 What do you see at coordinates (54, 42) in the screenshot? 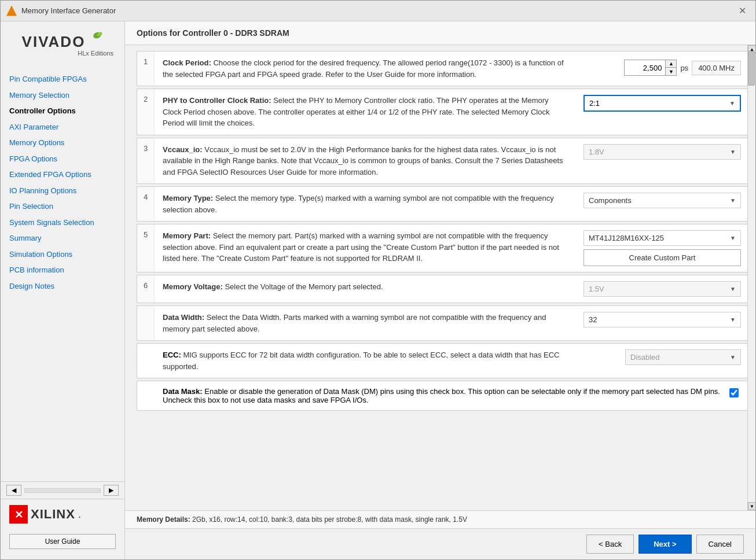
I see `vivado-text: VIVADO` at bounding box center [54, 42].